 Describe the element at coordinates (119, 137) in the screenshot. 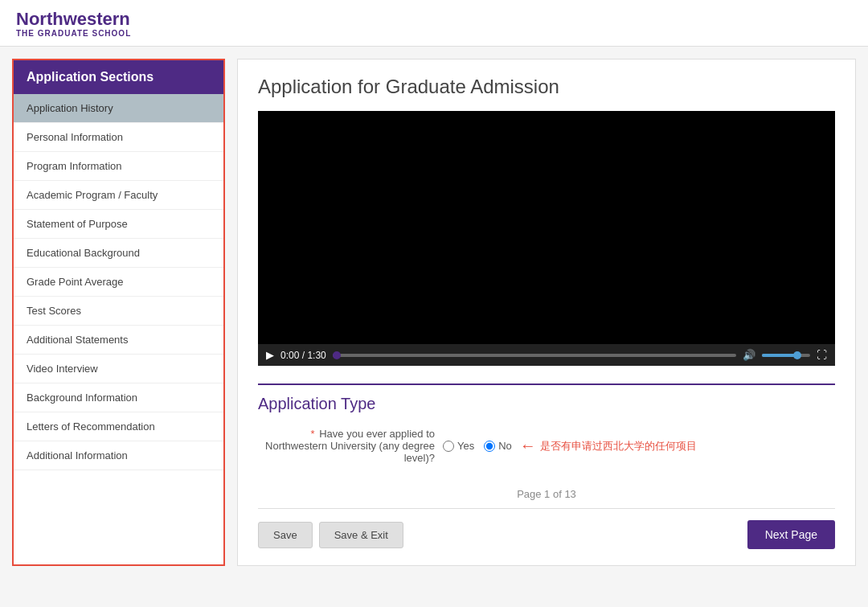

I see `sidebar-item-personal-information: Personal Information` at that location.